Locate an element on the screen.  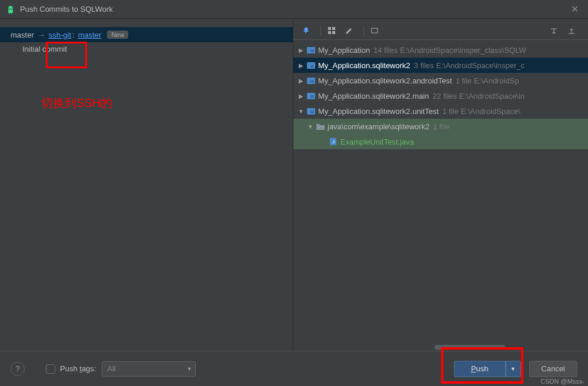
titlebar: Push Commits to SQLWork ✕ is located at coordinates (294, 9).